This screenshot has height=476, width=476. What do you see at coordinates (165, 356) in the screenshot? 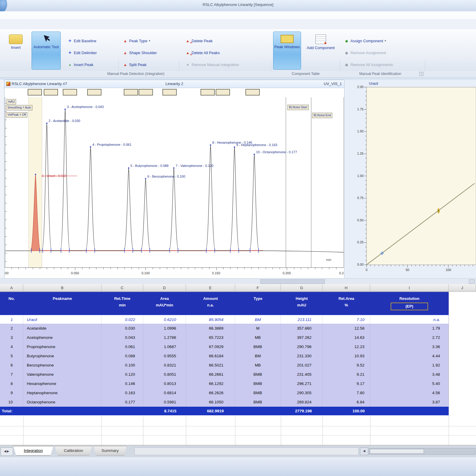
I see `table-cell: 0.9555` at bounding box center [165, 356].